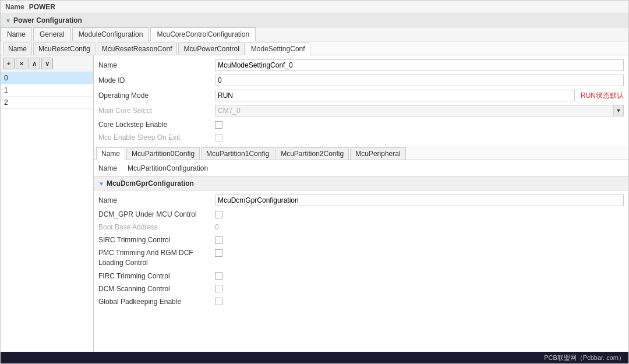 The height and width of the screenshot is (364, 629). What do you see at coordinates (314, 48) in the screenshot?
I see `tabs-level2: Name McuResetConfig McuResetReasonConf M…` at bounding box center [314, 48].